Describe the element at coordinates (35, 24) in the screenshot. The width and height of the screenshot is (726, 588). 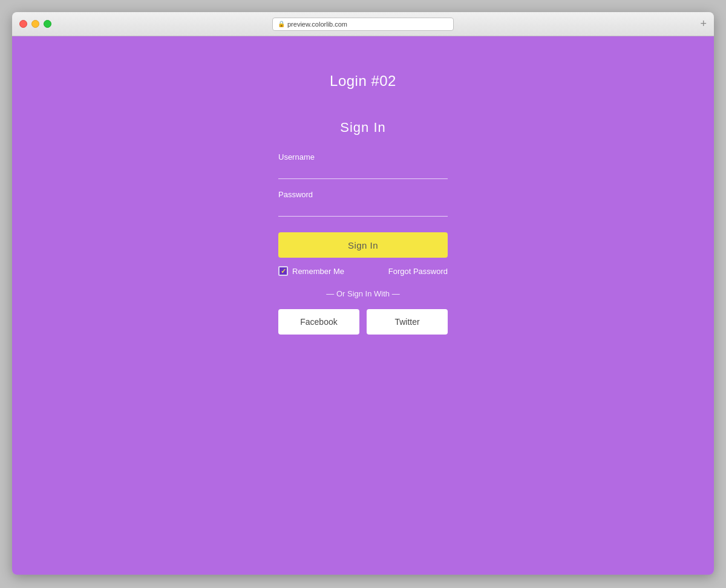
I see `minimize-button` at that location.